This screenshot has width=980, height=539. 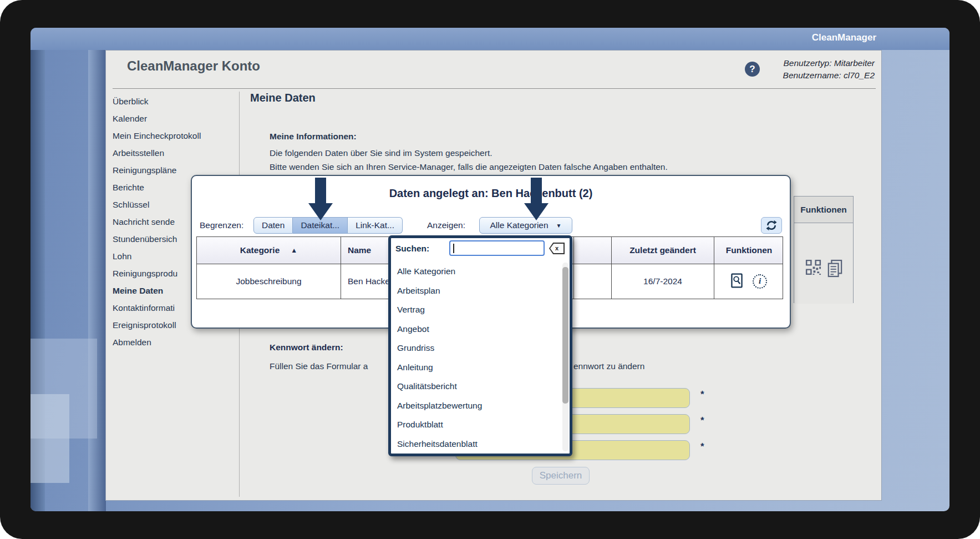 What do you see at coordinates (475, 406) in the screenshot?
I see `category-option-arbeitsplatzbewertung: Arbeitsplatzbewertung` at bounding box center [475, 406].